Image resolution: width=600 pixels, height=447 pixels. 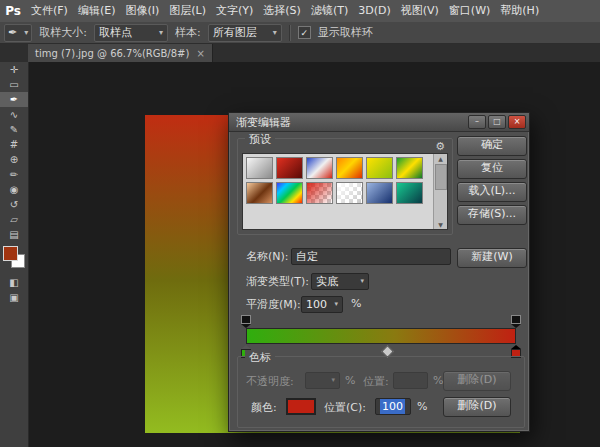 What do you see at coordinates (438, 380) in the screenshot?
I see `position-percent: %` at bounding box center [438, 380].